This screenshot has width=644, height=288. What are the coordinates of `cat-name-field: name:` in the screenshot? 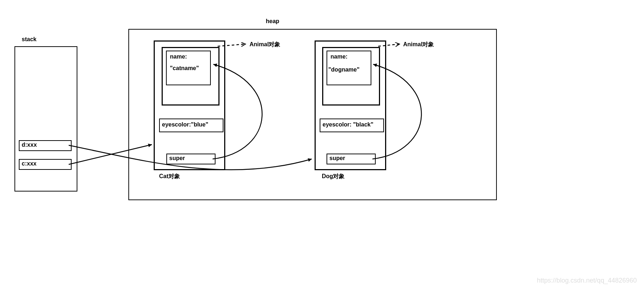 It's located at (179, 57).